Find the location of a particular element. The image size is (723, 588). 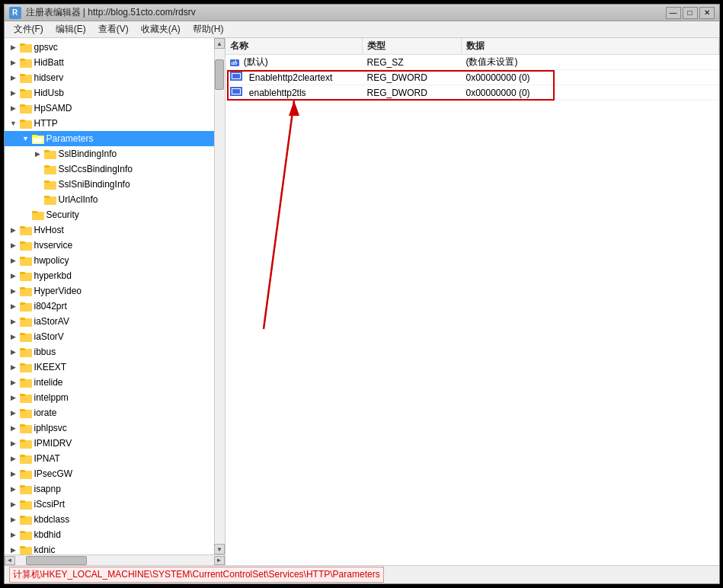

table-row-enablehttp2tls: enablehttp2tls REG_DWORD 0x00000000 (0) is located at coordinates (472, 93).